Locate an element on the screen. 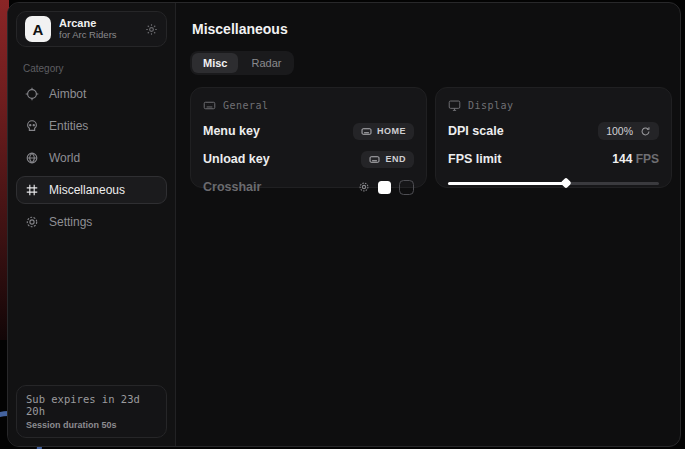 This screenshot has height=449, width=685. slider-fill is located at coordinates (507, 184).